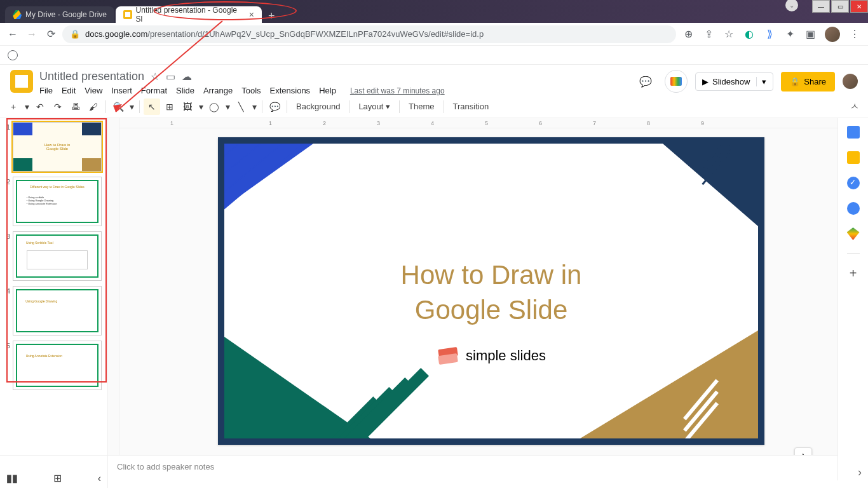  I want to click on horizontal-ruler: 1 1 2 3 4 5 6 7 8 9, so click(478, 123).